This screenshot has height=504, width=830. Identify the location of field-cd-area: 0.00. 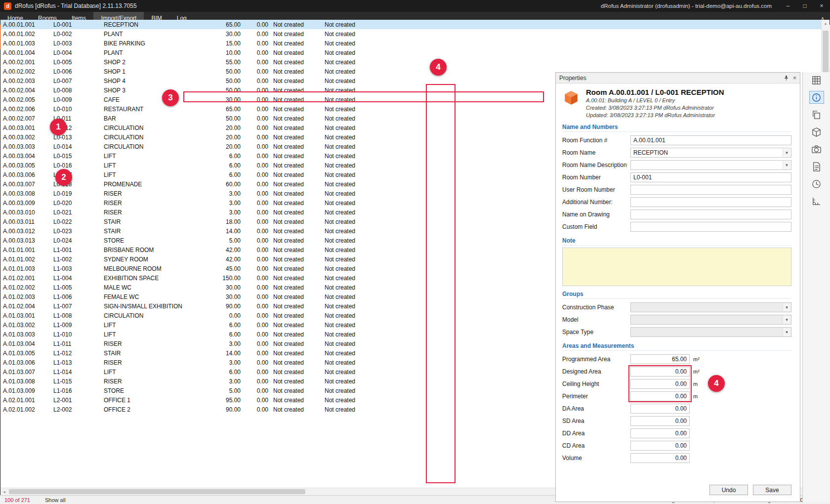
(660, 446).